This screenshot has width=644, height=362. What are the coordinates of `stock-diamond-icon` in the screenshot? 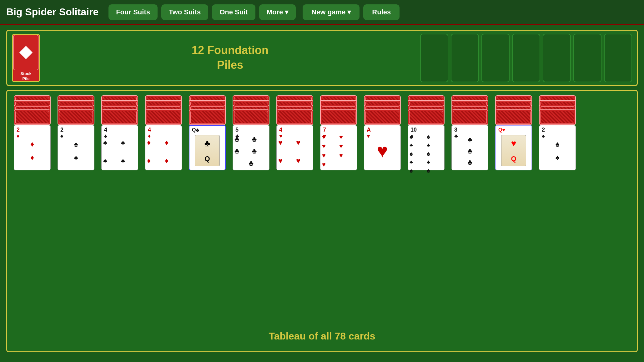 It's located at (26, 53).